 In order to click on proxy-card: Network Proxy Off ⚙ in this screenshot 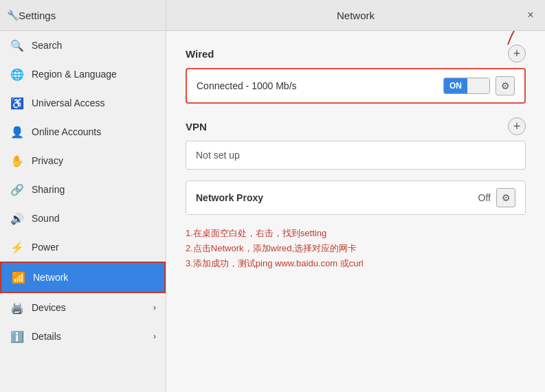, I will do `click(356, 198)`.